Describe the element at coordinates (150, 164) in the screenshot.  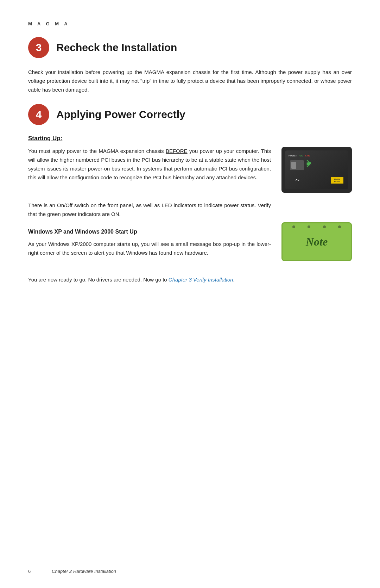
I see `starting-up-body: You must apply power to the MAGMA expans…` at that location.